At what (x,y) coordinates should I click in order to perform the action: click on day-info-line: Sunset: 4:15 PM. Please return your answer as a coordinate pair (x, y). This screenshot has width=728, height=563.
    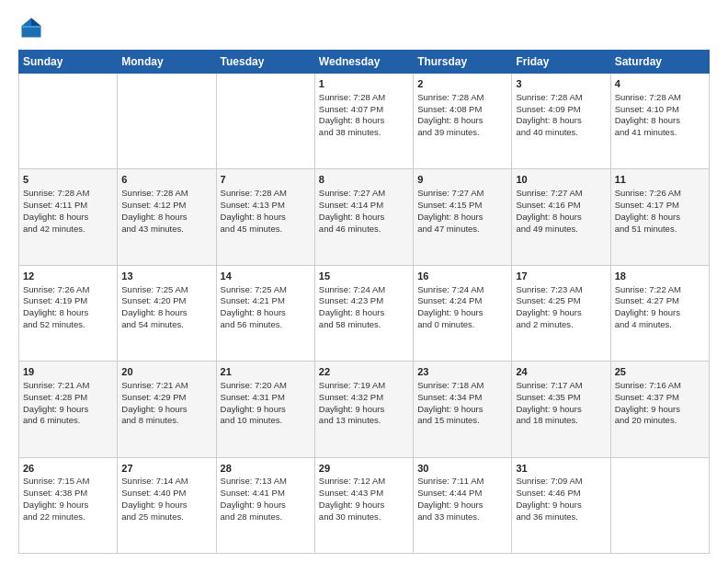
    Looking at the image, I should click on (462, 206).